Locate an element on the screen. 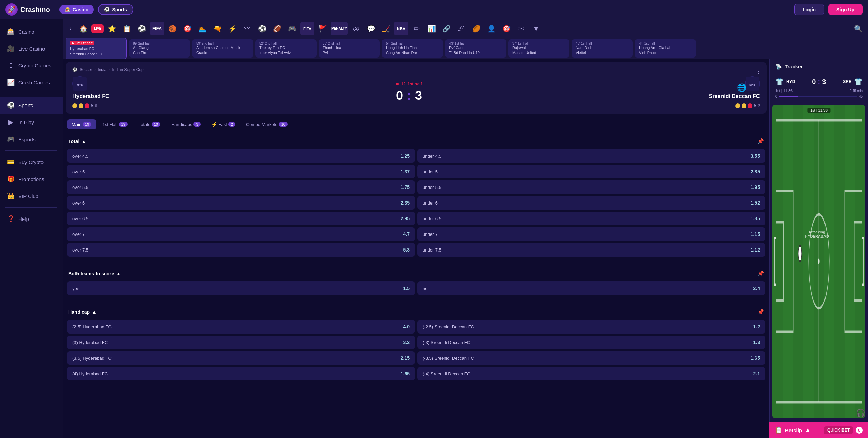 This screenshot has height=438, width=868. live-match-card-10: 44' 1st half Hoang Anh Gia Lai Vinh Phuc is located at coordinates (665, 49).